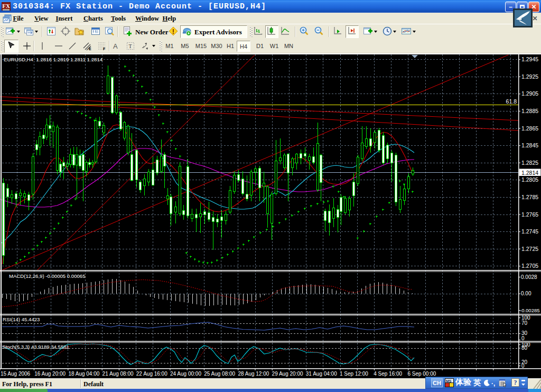  Describe the element at coordinates (388, 374) in the screenshot. I see `svg-text: 4 Sep 16:00` at that location.